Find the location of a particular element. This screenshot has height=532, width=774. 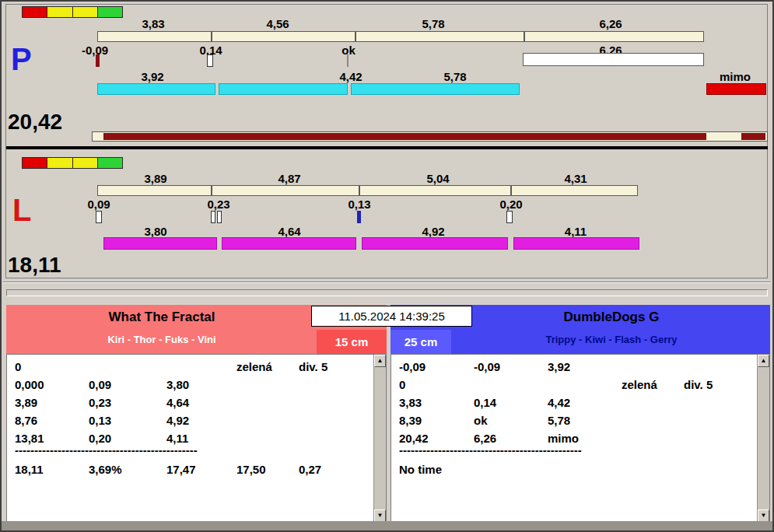

left-team-subtitle: Kiri - Thor - Fuks - Vini is located at coordinates (162, 339).